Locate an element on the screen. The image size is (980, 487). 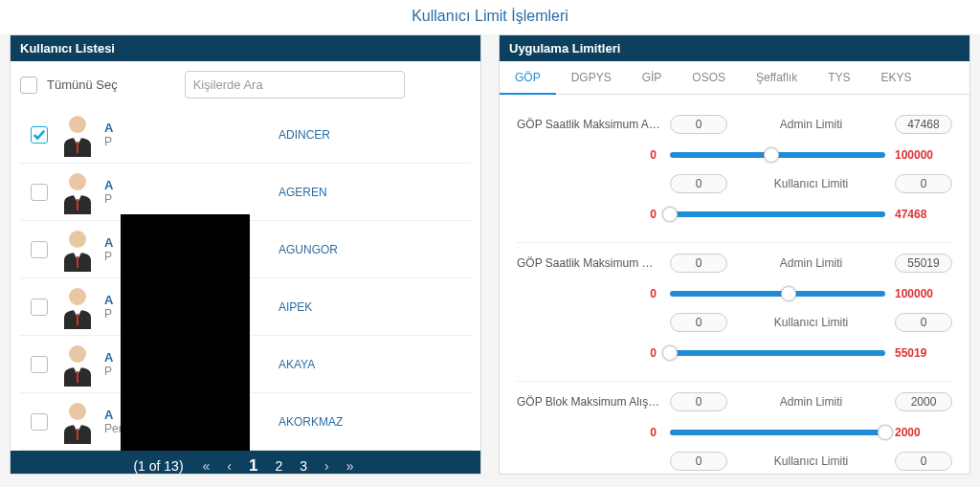
tab-osos: OSOS is located at coordinates (708, 77).